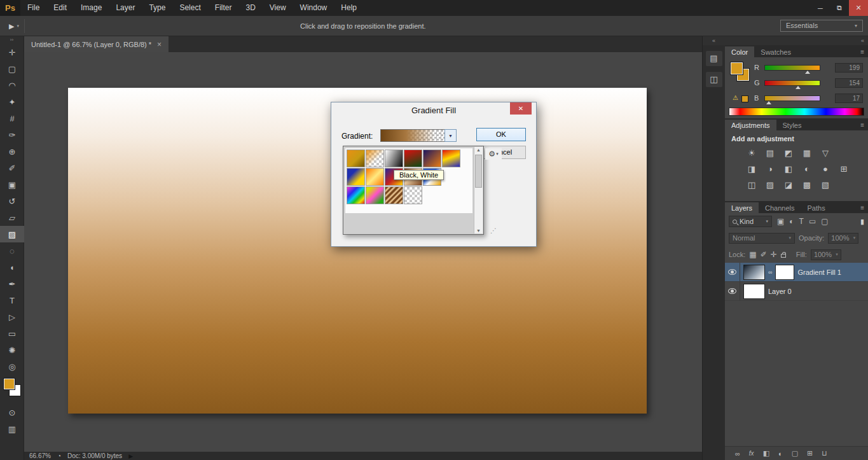  What do you see at coordinates (752, 153) in the screenshot?
I see `brightness-contrast-icon: ☀` at bounding box center [752, 153].